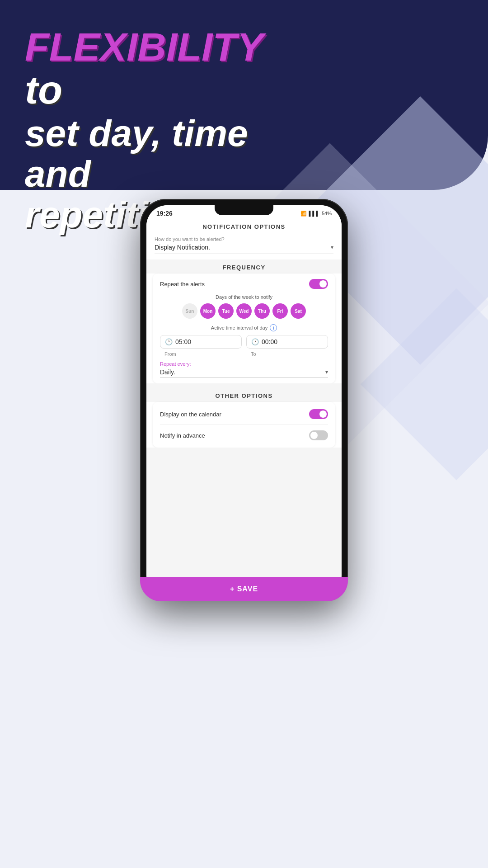  What do you see at coordinates (262, 311) in the screenshot?
I see `day-thu: Thu` at bounding box center [262, 311].